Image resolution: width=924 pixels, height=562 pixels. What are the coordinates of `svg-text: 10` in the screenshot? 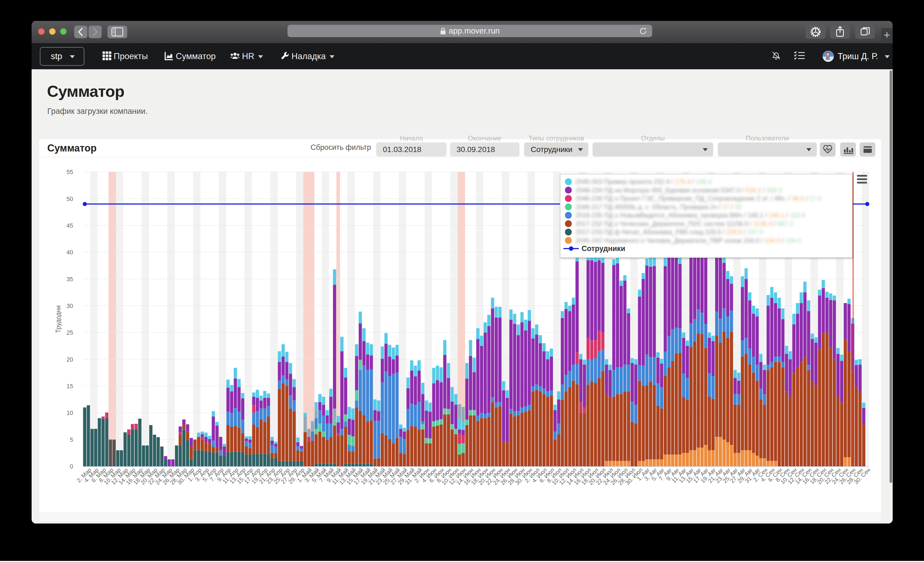 It's located at (70, 413).